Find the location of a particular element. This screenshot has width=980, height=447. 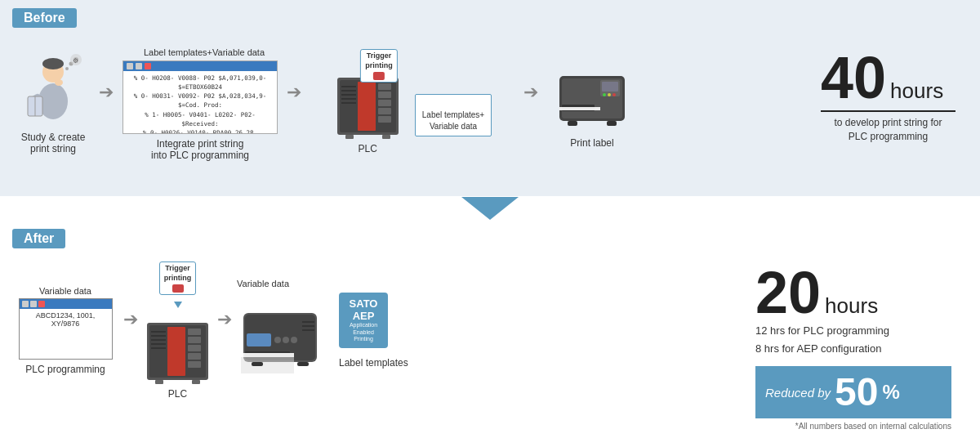

after-step4: SATO AEP Application Enabled Printing La… is located at coordinates (374, 330).